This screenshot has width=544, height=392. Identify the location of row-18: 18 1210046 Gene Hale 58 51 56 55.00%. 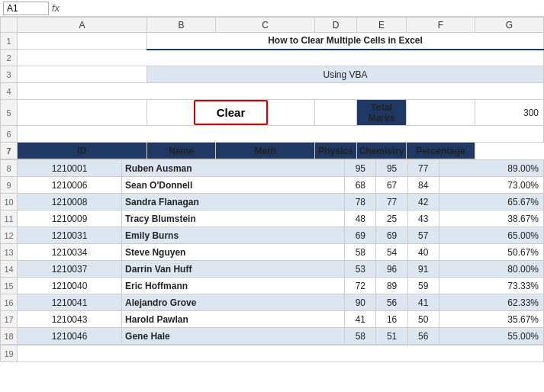
(272, 336).